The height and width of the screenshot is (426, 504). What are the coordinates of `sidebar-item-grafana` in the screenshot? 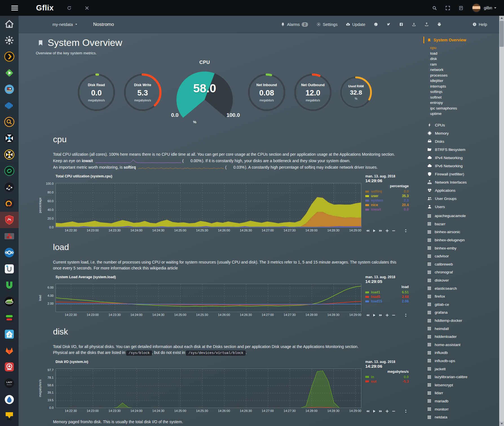 It's located at (9, 204).